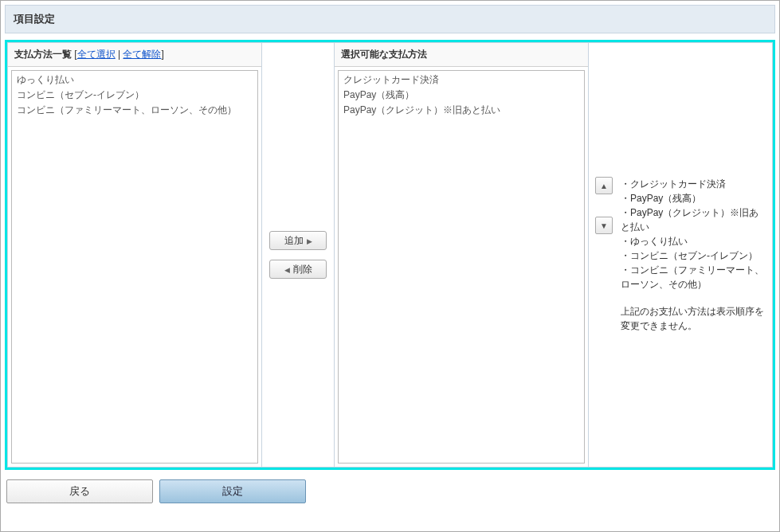 The width and height of the screenshot is (780, 532). What do you see at coordinates (604, 205) in the screenshot?
I see `reorder-buttons: ▲ ▼` at bounding box center [604, 205].